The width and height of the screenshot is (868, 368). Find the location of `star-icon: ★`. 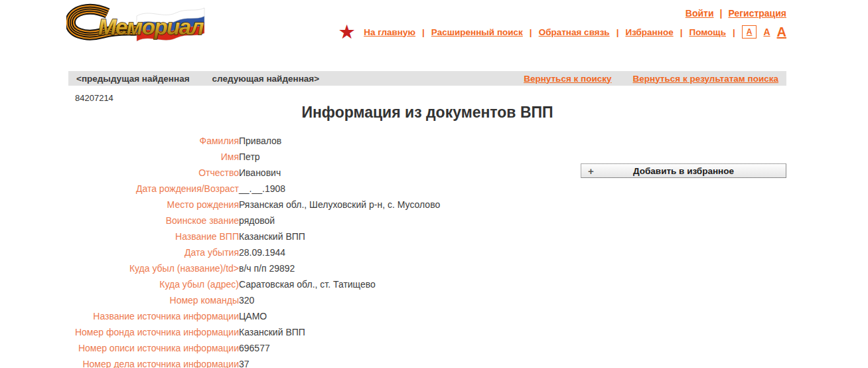

star-icon: ★ is located at coordinates (346, 32).